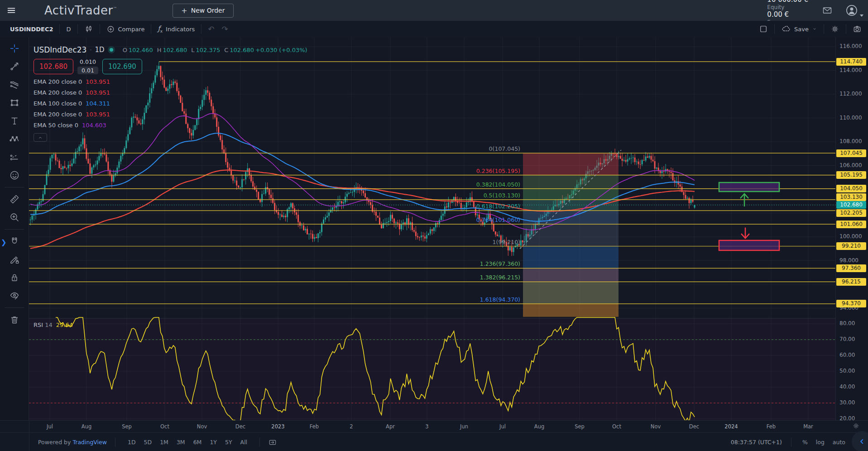 The width and height of the screenshot is (868, 451). I want to click on range-all-button: All, so click(244, 442).